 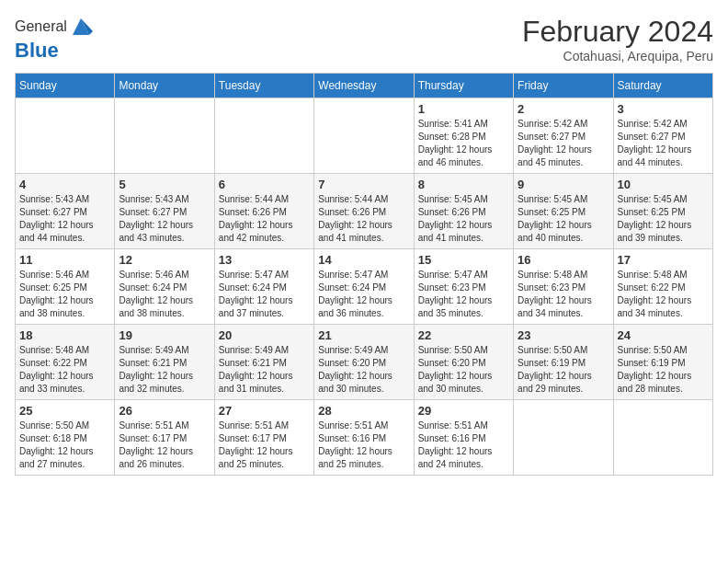 I want to click on calendar-cell: 11Sunrise: 5:46 AM Sunset: 6:25 PM Dayli…, so click(x=65, y=287).